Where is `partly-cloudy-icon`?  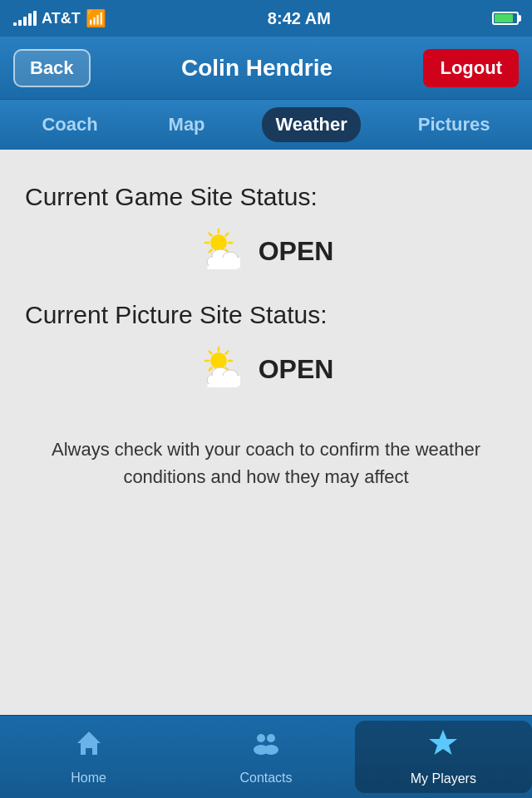
partly-cloudy-icon is located at coordinates (224, 248).